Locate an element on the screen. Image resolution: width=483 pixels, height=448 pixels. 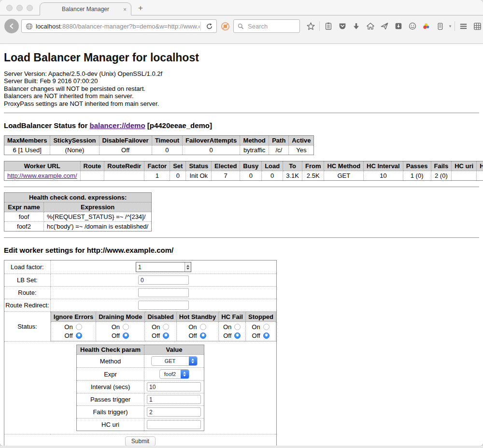
hot-standby-on-radio is located at coordinates (203, 327).